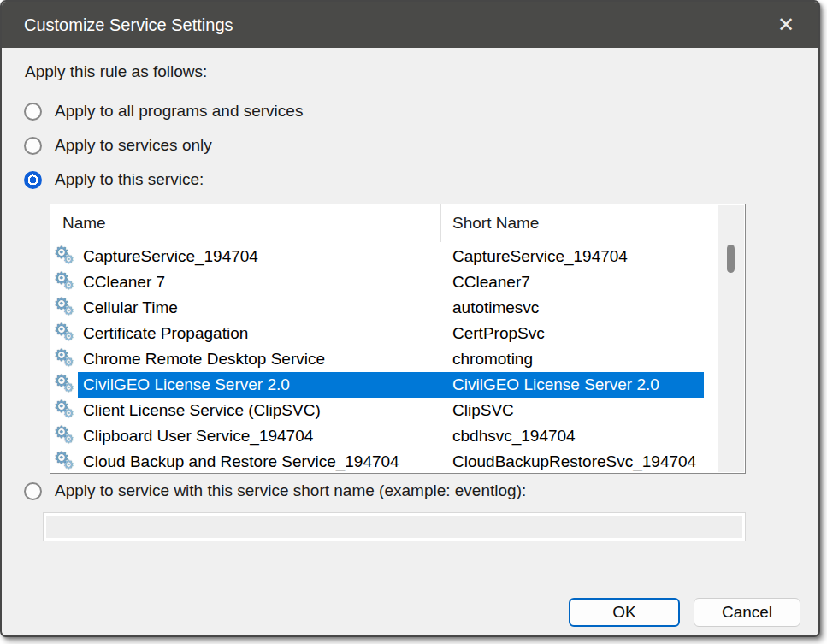 The image size is (827, 644). I want to click on service-row: ⚙⚙Client License Service (ClipSVC)ClipSV…, so click(385, 411).